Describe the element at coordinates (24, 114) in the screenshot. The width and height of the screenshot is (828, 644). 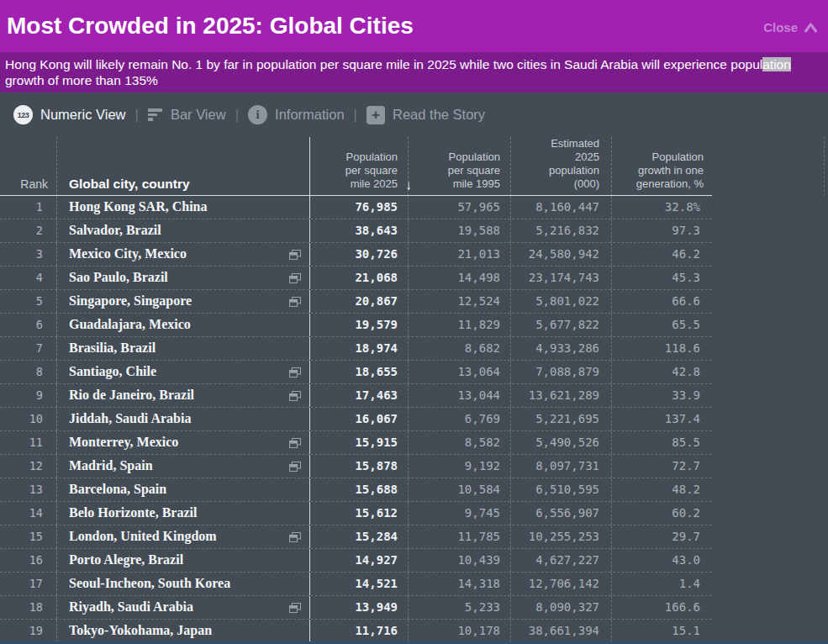
I see `numeric-123-icon: 123` at that location.